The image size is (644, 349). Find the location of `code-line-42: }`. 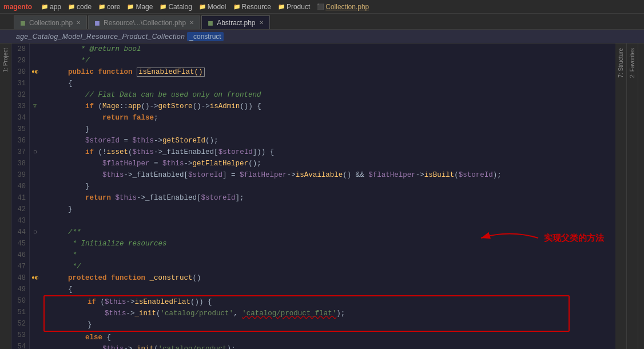

code-line-42: } is located at coordinates (329, 209).